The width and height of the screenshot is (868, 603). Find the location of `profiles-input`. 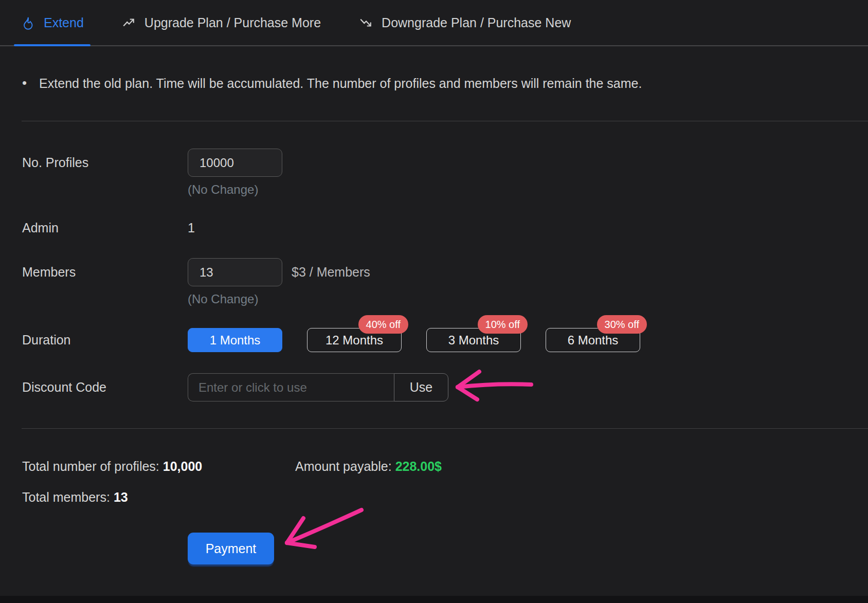

profiles-input is located at coordinates (235, 162).